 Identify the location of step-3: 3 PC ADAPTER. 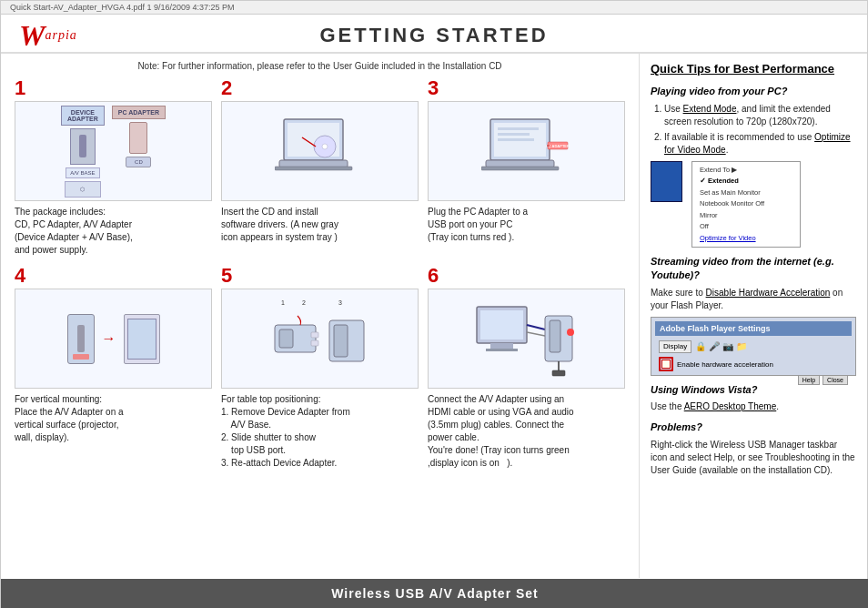
(526, 167).